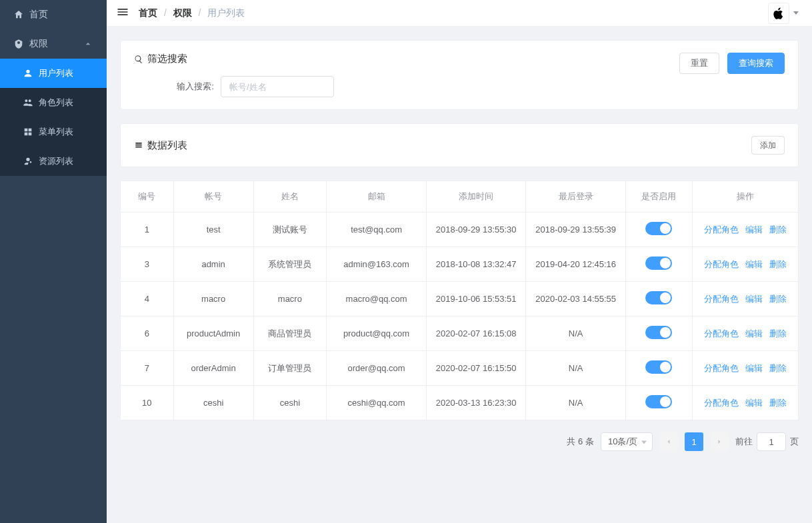 The image size is (812, 523). I want to click on sidebar-item-users: 用户列表, so click(53, 73).